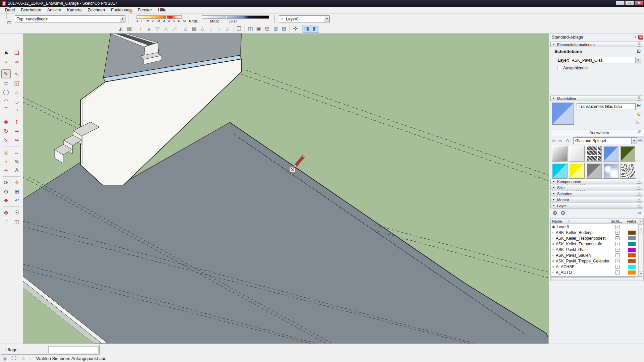  What do you see at coordinates (307, 29) in the screenshot?
I see `display-section-planes-icon: ◨` at bounding box center [307, 29].